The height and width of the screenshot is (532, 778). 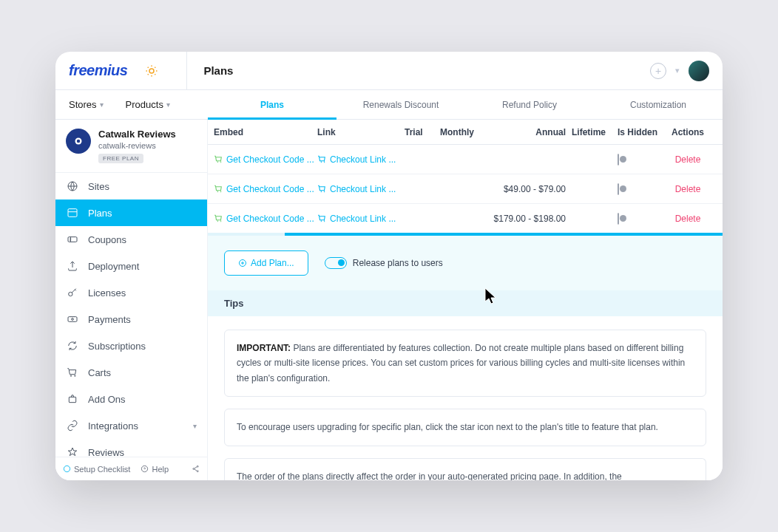 What do you see at coordinates (96, 469) in the screenshot?
I see `setup-checklist-link: Setup Checklist` at bounding box center [96, 469].